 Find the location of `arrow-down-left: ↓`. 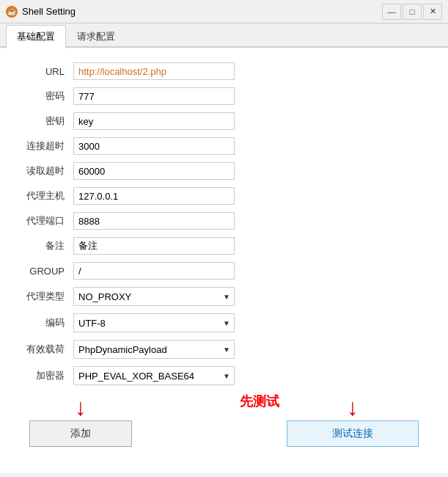

arrow-down-left: ↓ is located at coordinates (81, 407).